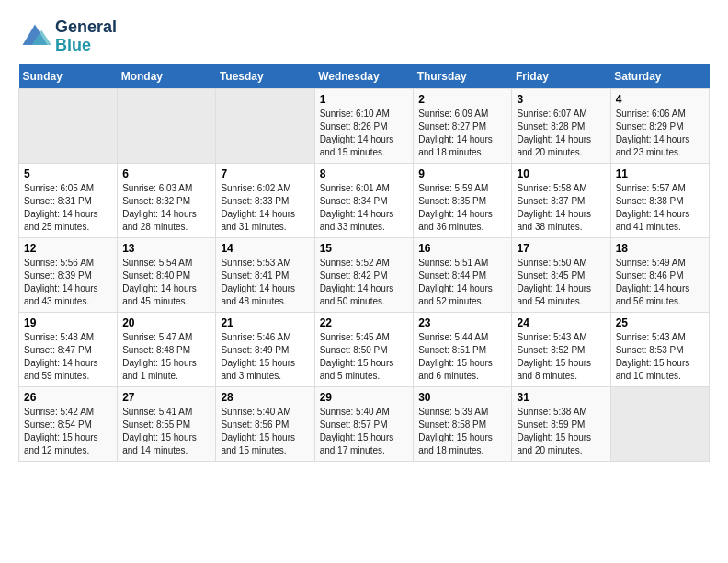  I want to click on day-info: Sunrise: 6:05 AM Sunset: 8:31 PM Dayligh…, so click(68, 208).